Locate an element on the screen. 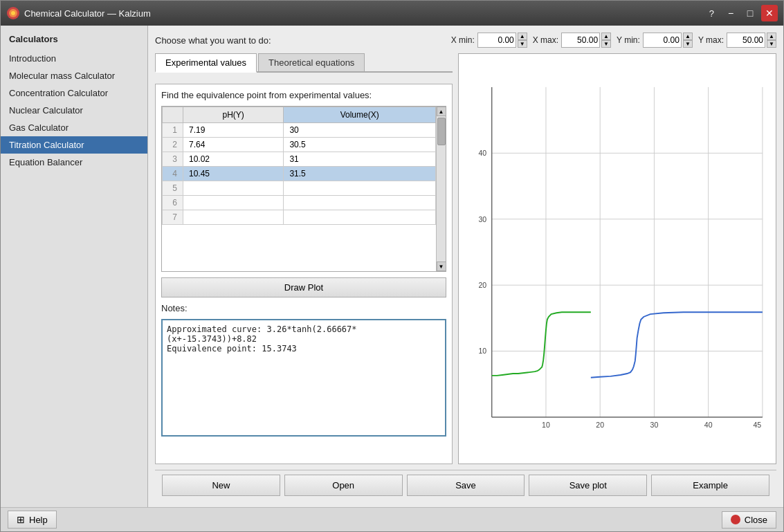 Image resolution: width=784 pixels, height=532 pixels. ph-cell: 7.64 is located at coordinates (234, 145).